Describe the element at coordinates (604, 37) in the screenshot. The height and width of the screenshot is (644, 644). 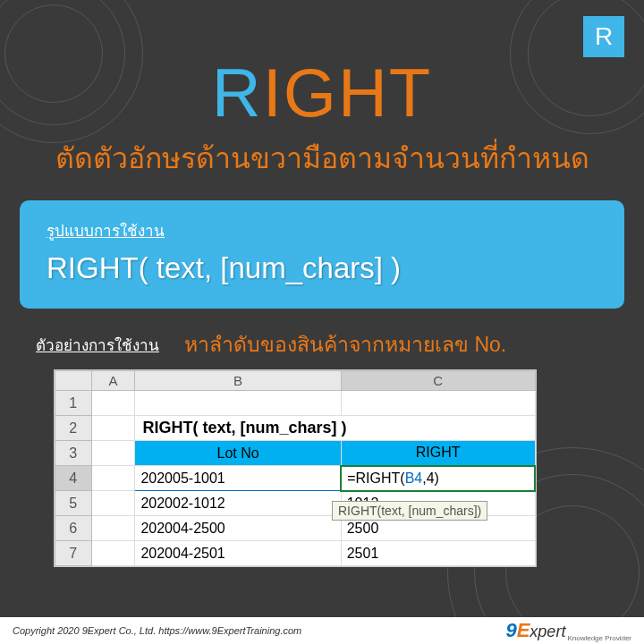
I see `function-badge: R` at that location.